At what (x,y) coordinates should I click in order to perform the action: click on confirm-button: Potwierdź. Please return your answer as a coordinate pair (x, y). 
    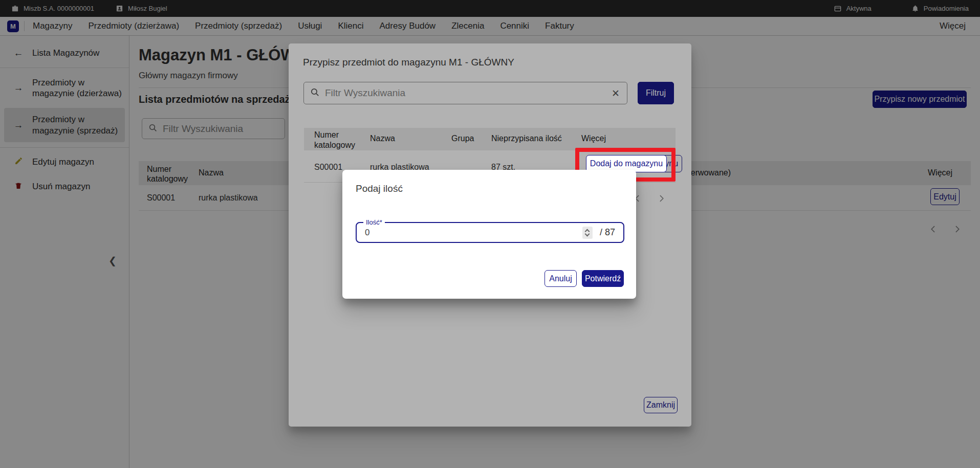
    Looking at the image, I should click on (603, 278).